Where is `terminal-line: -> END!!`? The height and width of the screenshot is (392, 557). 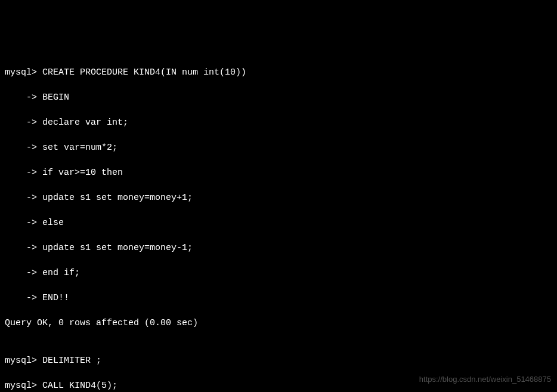
terminal-line: -> END!! is located at coordinates (278, 298).